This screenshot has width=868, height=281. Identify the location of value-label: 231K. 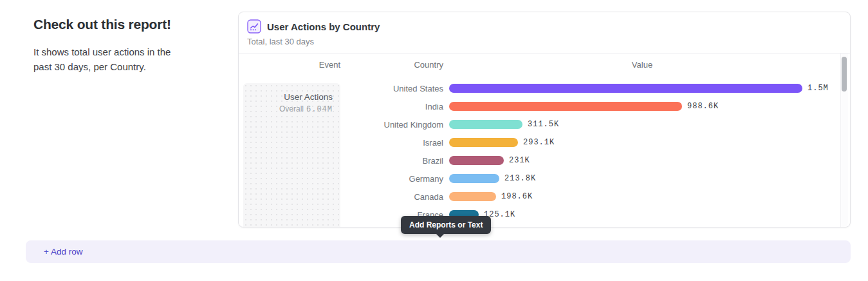
(520, 160).